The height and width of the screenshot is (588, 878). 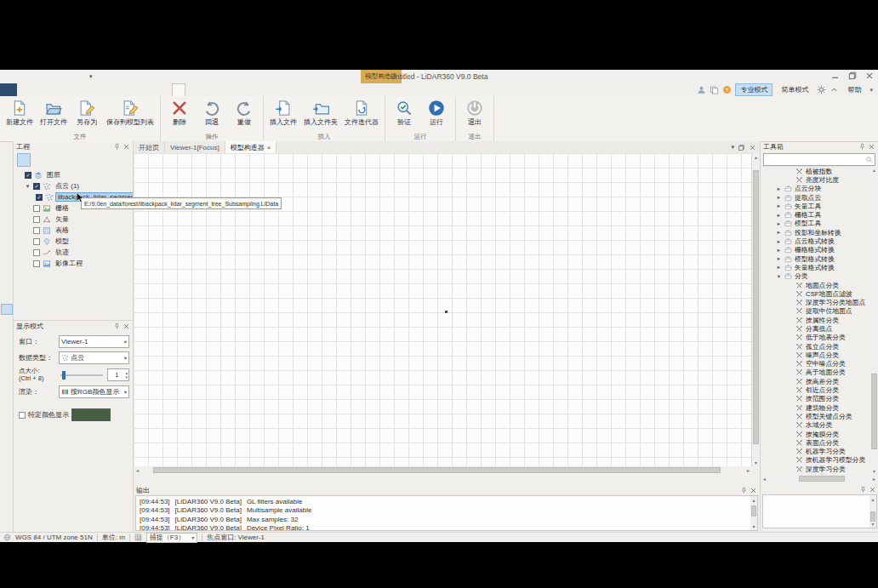 What do you see at coordinates (94, 357) in the screenshot?
I see `datatype-select: 点云 ▾` at bounding box center [94, 357].